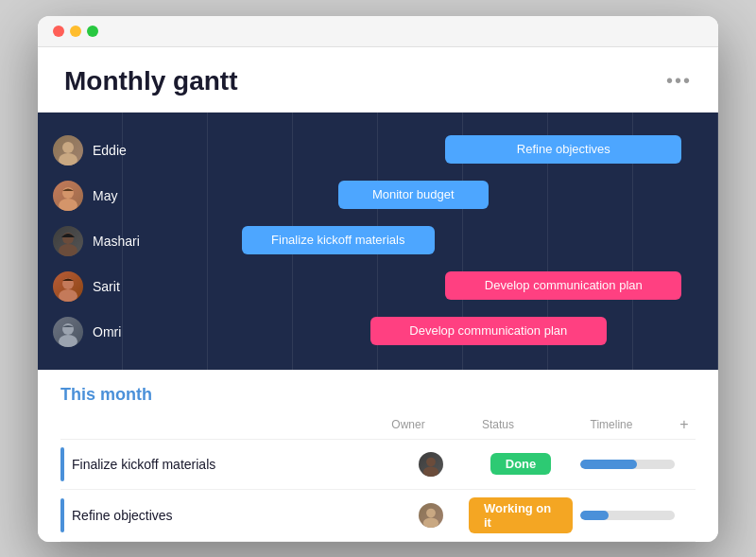 This screenshot has height=557, width=756. Describe the element at coordinates (68, 287) in the screenshot. I see `avatar-sarit` at that location.